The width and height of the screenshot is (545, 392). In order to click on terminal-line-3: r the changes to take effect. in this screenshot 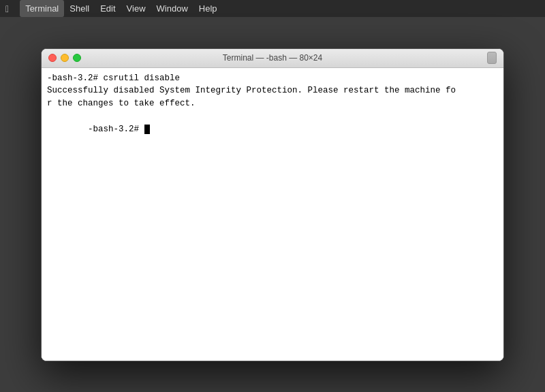, I will do `click(272, 103)`.